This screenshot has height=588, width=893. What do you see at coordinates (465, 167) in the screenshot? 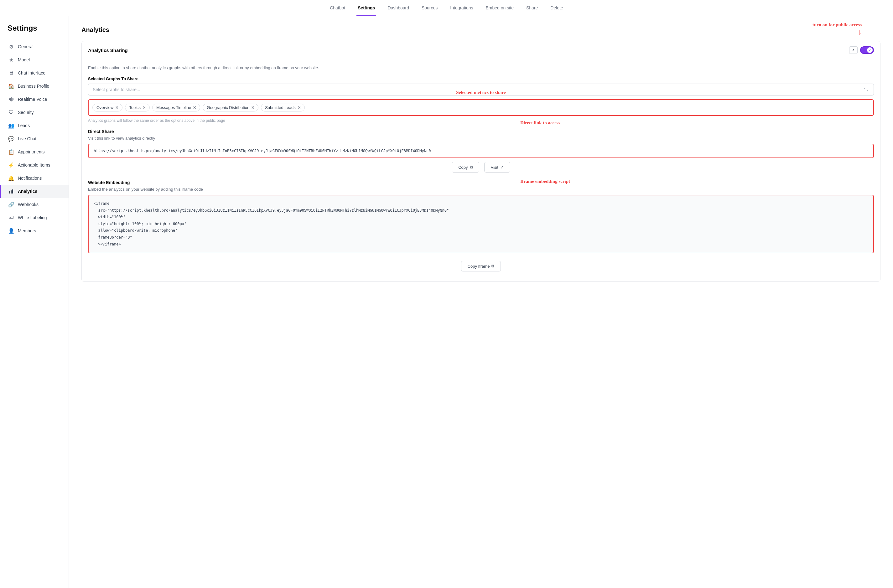
I see `copy-link-button: Copy ⧉` at bounding box center [465, 167].